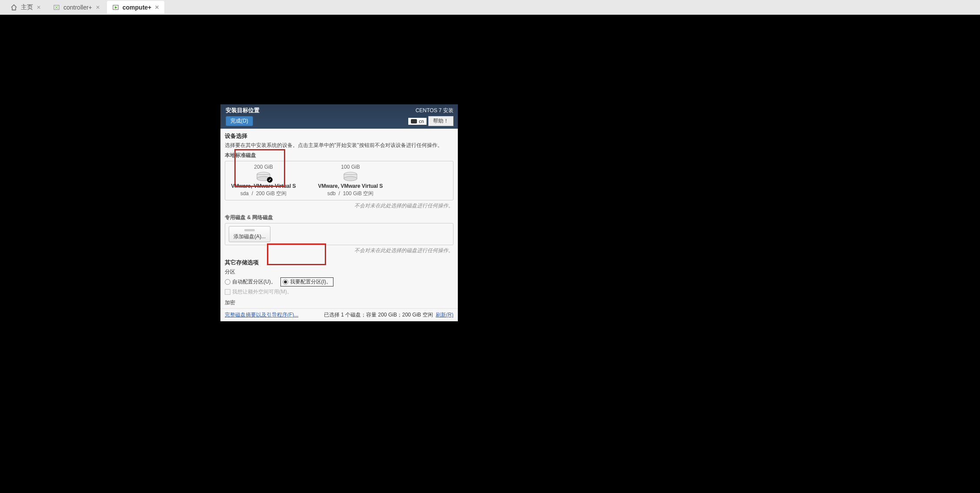  What do you see at coordinates (262, 315) in the screenshot?
I see `full-disk-summary-link: 完整磁盘摘要以及引导程序(F)...` at bounding box center [262, 315].